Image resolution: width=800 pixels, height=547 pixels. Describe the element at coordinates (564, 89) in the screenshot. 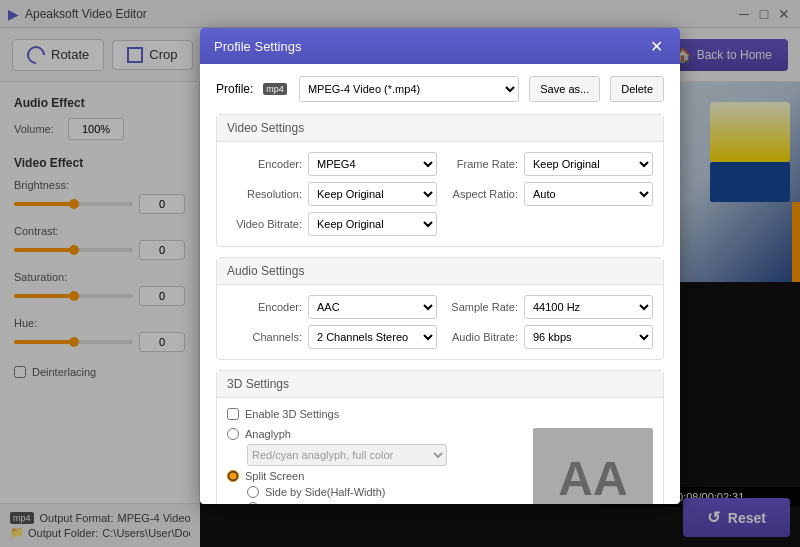

I see `save-as-button: Save as...` at that location.